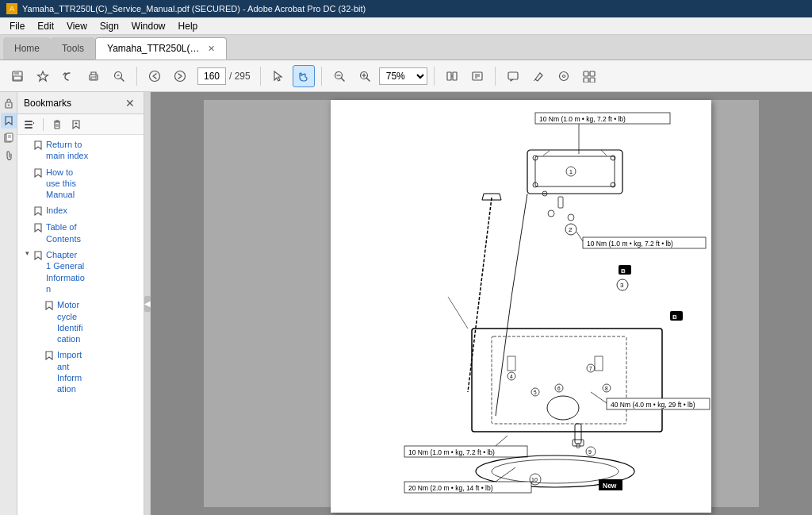  Describe the element at coordinates (149, 26) in the screenshot. I see `menu-window: Window` at that location.